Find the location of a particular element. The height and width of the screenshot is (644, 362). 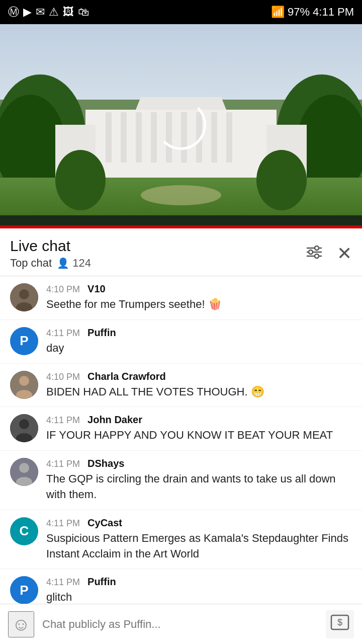

close-button: ✕ is located at coordinates (344, 254).